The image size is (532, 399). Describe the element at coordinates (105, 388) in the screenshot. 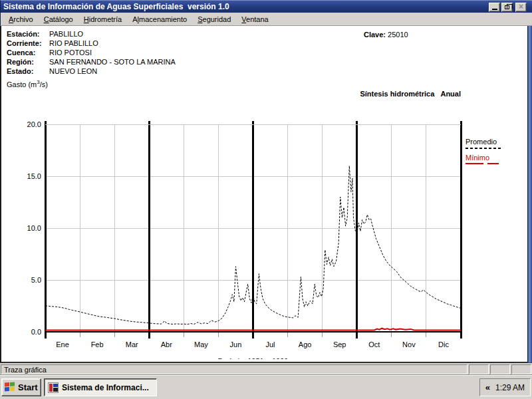

I see `taskbar-app-label: Sistema de Informaci...` at that location.